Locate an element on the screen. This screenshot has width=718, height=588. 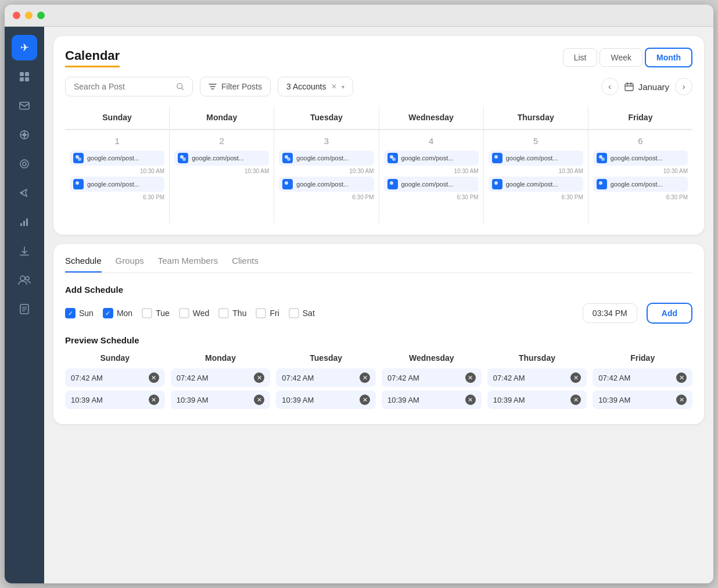
cal-day-num-4: 4 is located at coordinates (431, 141).